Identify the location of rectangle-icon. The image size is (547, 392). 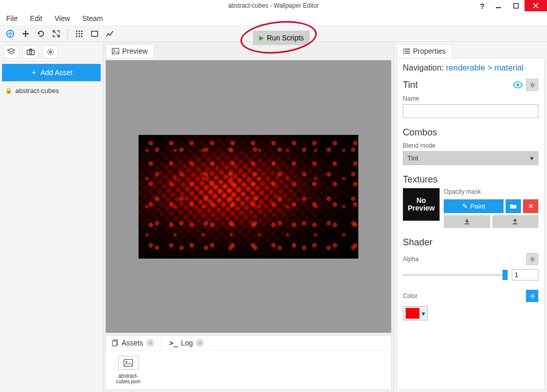
(95, 34).